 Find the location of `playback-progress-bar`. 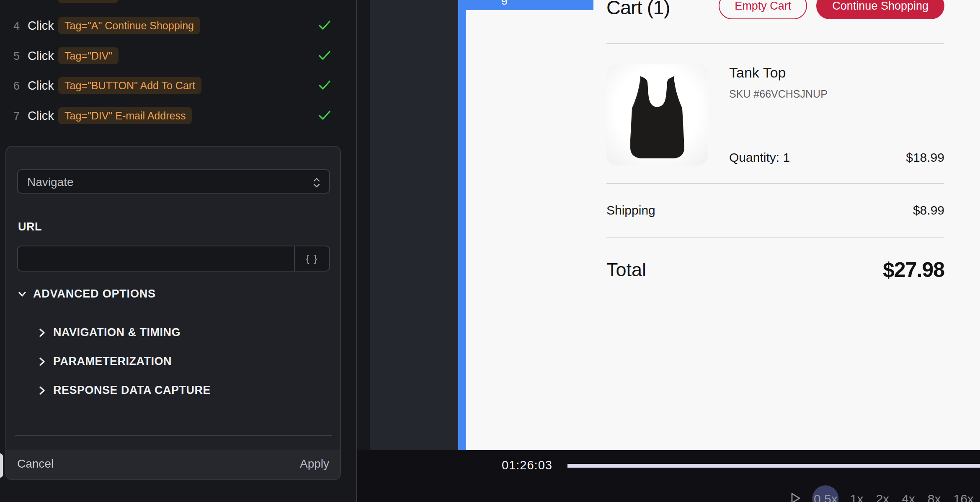

playback-progress-bar is located at coordinates (774, 466).